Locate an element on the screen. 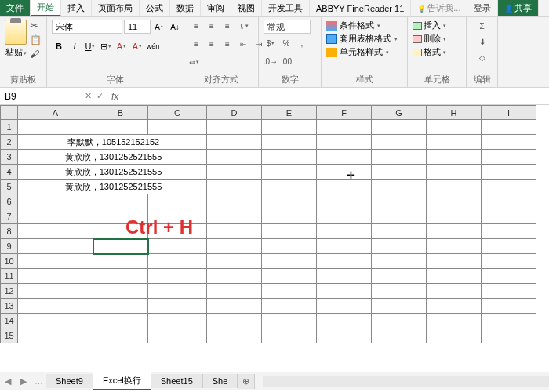 This screenshot has height=392, width=549. cell-styles-button: 单元格样式 is located at coordinates (364, 52).